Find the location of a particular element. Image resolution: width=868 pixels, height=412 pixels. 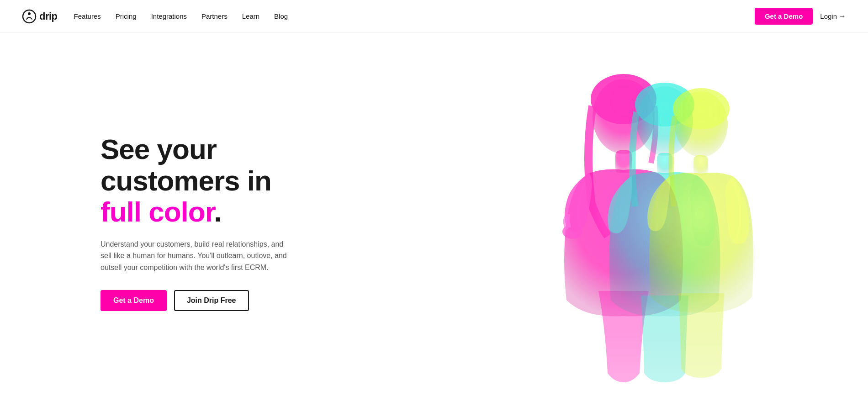

navbar-left: drip Features Pricing Integrations Partn… is located at coordinates (155, 16).